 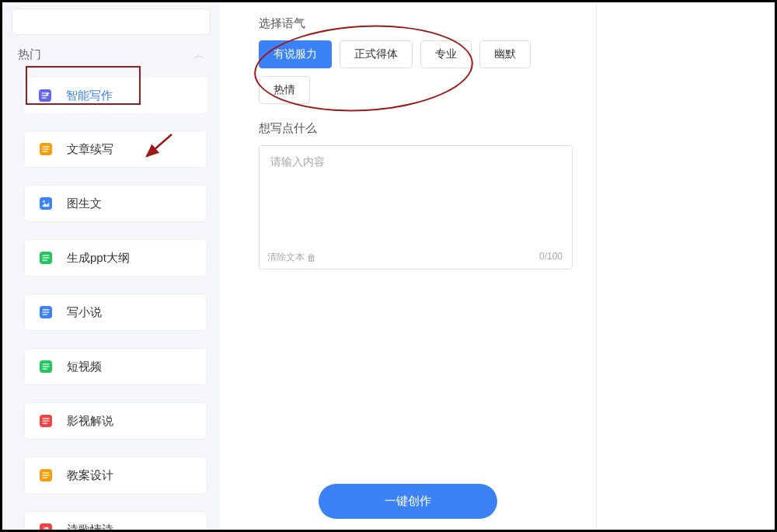 I want to click on content-label: 想写点什么, so click(x=416, y=129).